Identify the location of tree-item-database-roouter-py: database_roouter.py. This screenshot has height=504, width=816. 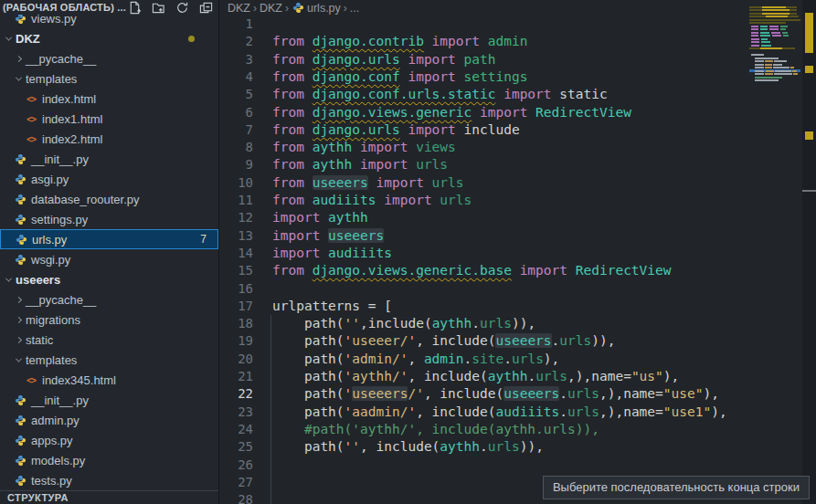
(110, 199).